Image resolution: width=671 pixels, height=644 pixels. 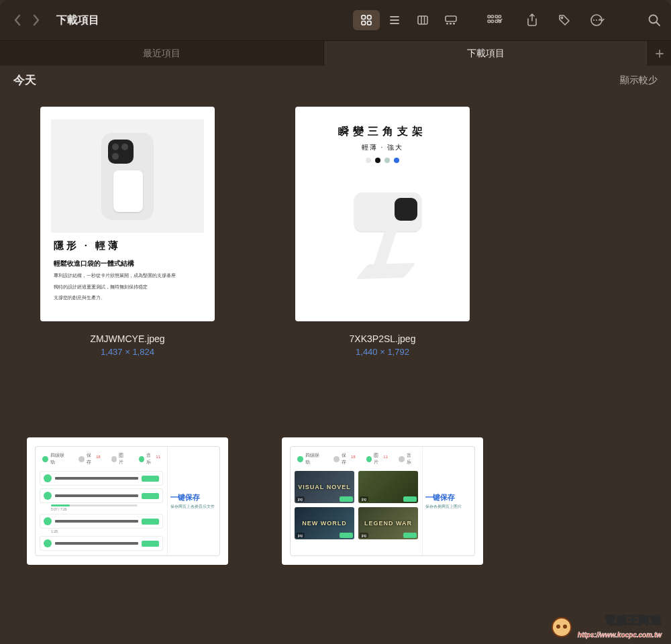 I want to click on new-tab-button, so click(x=660, y=54).